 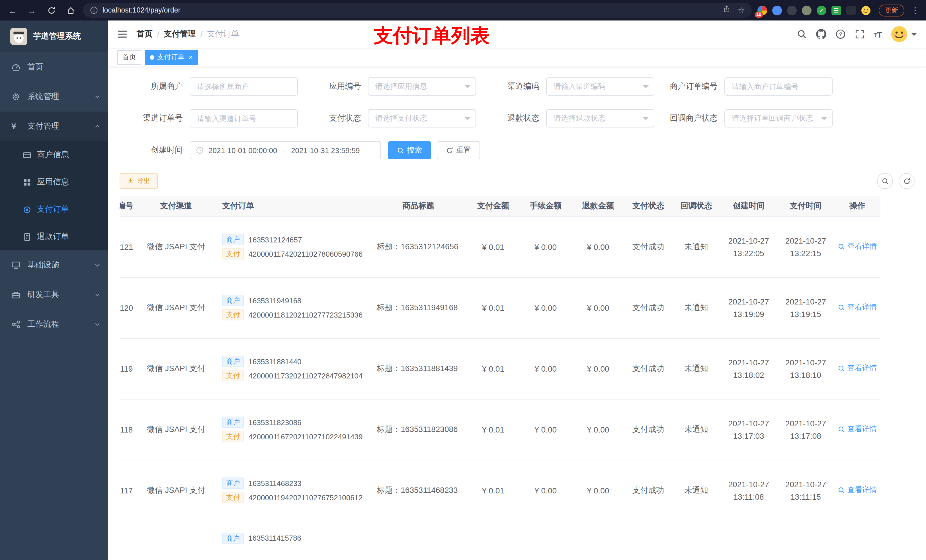 I want to click on chevron-up-icon, so click(x=98, y=126).